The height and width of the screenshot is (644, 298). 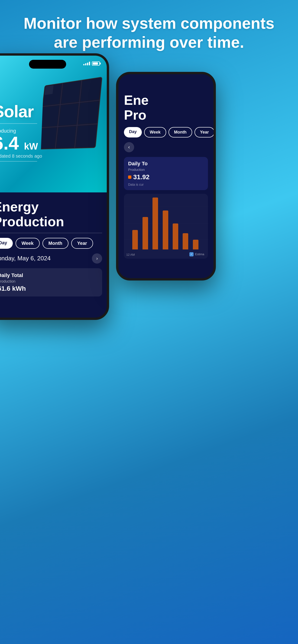 I want to click on next-date-button: ›, so click(x=97, y=258).